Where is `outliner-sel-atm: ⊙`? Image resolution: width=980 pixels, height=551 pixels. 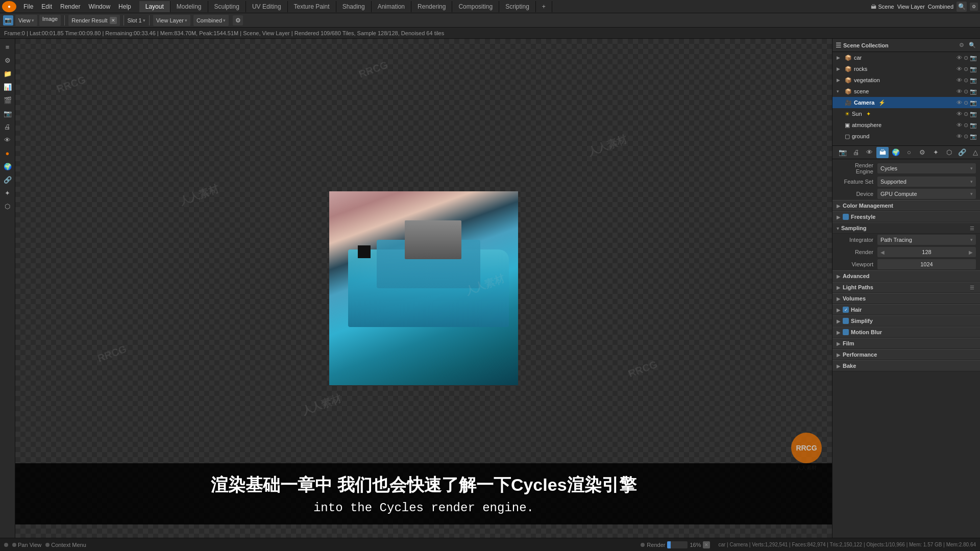 outliner-sel-atm: ⊙ is located at coordinates (966, 126).